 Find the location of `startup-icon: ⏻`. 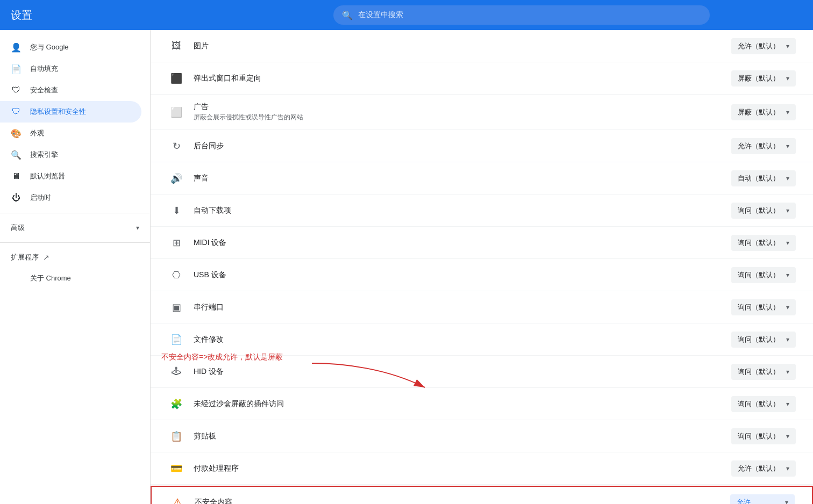

startup-icon: ⏻ is located at coordinates (16, 198).